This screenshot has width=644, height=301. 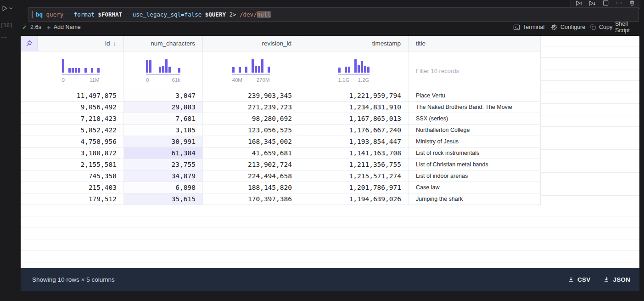 I want to click on split-cell-icon, so click(x=605, y=4).